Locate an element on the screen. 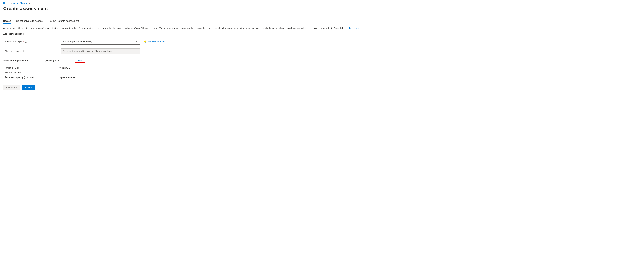 This screenshot has height=267, width=644. tab-review-create: Review + create assessment is located at coordinates (63, 22).